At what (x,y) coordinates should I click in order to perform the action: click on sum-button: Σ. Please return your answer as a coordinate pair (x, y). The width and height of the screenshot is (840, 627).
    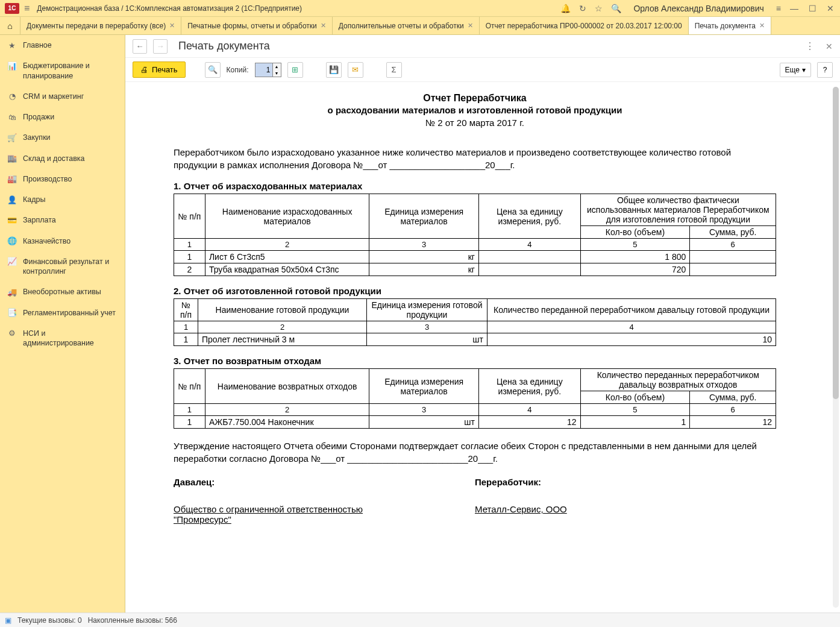
    Looking at the image, I should click on (394, 70).